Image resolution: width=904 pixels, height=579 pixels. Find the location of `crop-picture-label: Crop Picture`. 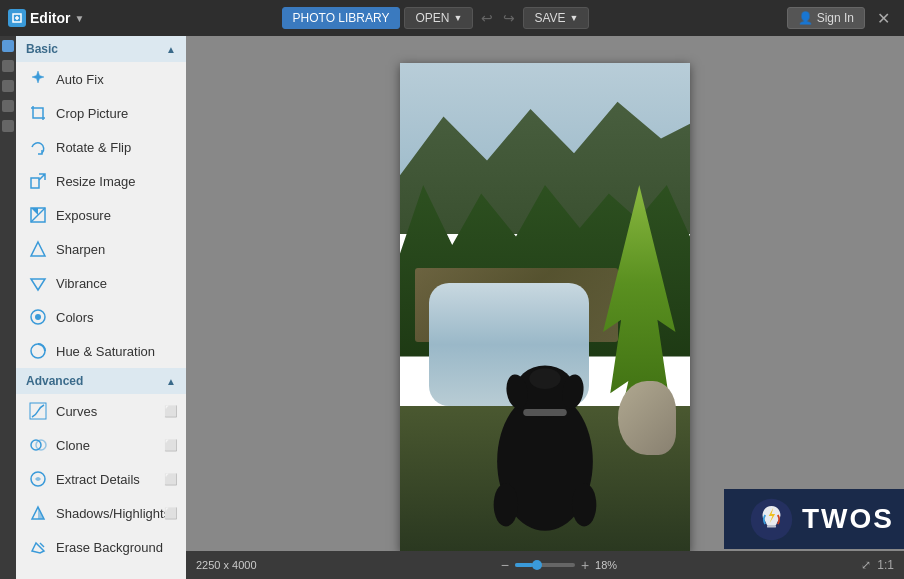

crop-picture-label: Crop Picture is located at coordinates (92, 114).